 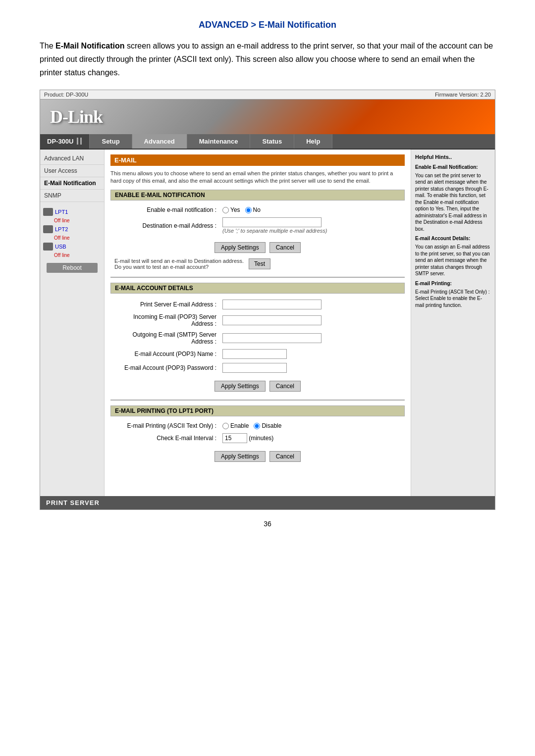 What do you see at coordinates (72, 229) in the screenshot?
I see `sidebar-device-lpt2: LPT2` at bounding box center [72, 229].